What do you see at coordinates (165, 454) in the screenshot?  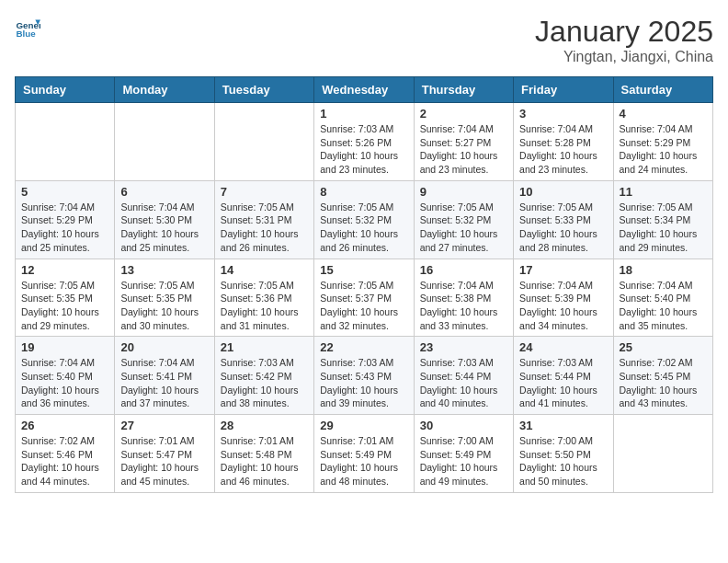 I see `calendar-cell: 27Sunrise: 7:01 AM Sunset: 5:47 PM Dayli…` at bounding box center [165, 454].